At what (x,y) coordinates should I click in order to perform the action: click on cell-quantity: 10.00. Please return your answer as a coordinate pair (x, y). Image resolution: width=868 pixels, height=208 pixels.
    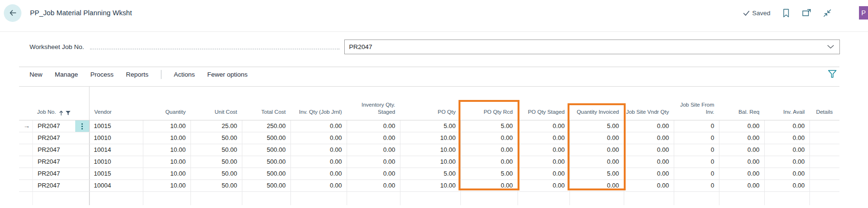
    Looking at the image, I should click on (167, 162).